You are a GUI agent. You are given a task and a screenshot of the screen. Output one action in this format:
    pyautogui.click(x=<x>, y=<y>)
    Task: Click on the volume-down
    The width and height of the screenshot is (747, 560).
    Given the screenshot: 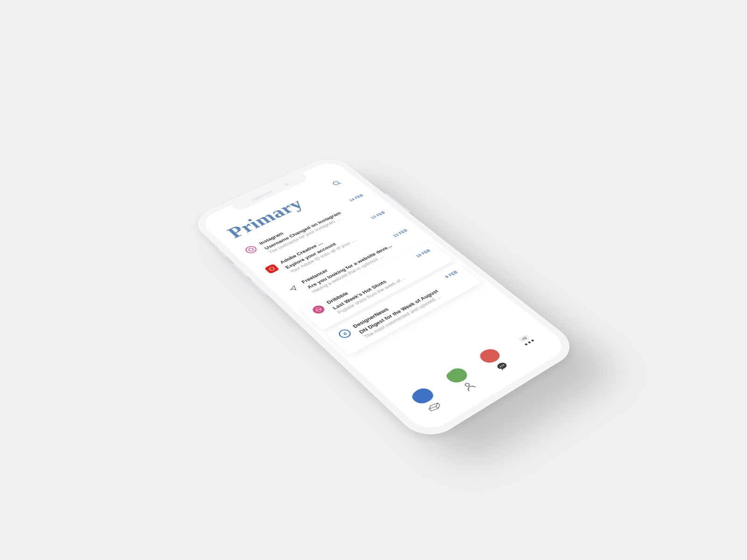 What is the action you would take?
    pyautogui.click(x=259, y=287)
    